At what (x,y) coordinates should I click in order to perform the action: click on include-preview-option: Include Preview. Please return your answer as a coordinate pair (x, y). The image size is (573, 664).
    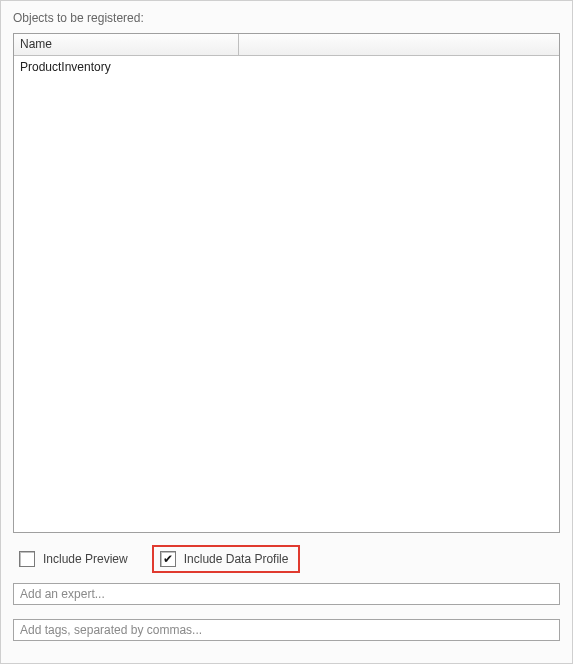
    Looking at the image, I should click on (74, 559).